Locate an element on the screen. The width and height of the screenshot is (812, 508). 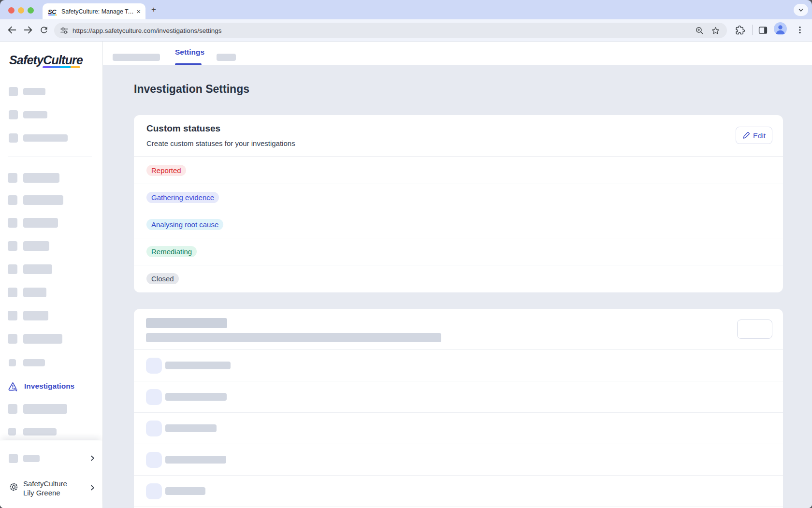
loading-action-button is located at coordinates (755, 329).